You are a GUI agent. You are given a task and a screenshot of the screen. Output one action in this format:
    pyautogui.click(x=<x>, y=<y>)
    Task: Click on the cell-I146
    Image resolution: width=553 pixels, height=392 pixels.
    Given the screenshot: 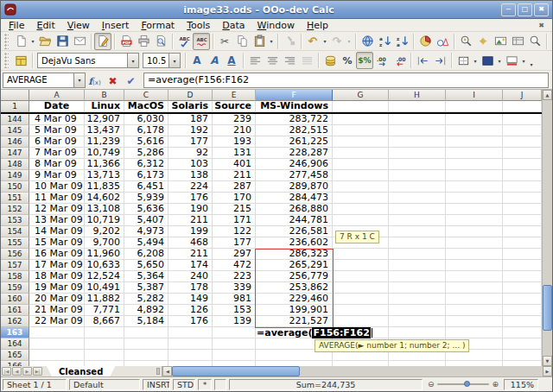 What is the action you would take?
    pyautogui.click(x=474, y=142)
    